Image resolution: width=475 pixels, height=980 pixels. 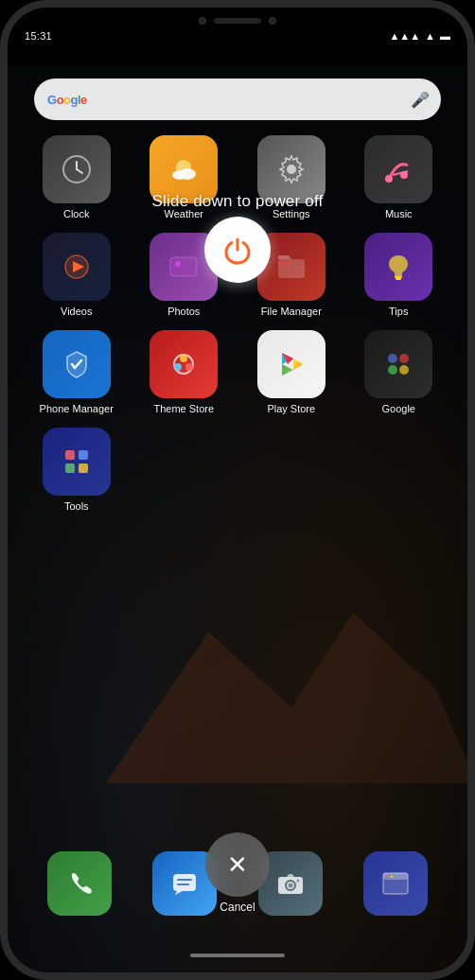 I want to click on tools-label: Tools, so click(x=77, y=506).